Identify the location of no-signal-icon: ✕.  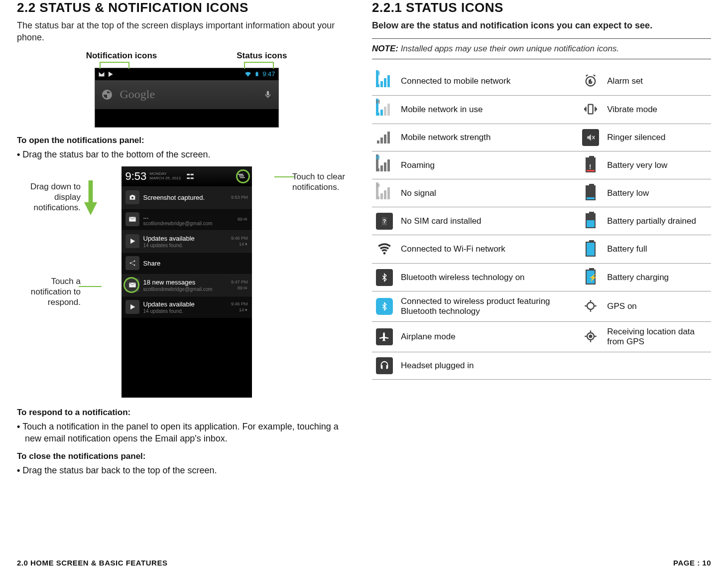
(384, 193).